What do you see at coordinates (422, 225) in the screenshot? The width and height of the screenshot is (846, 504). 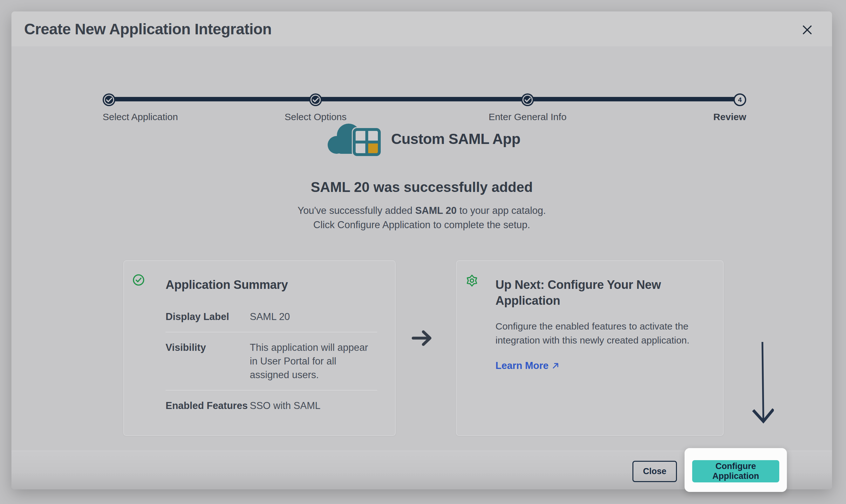 I see `success-line2: Click Configure Application to complete …` at bounding box center [422, 225].